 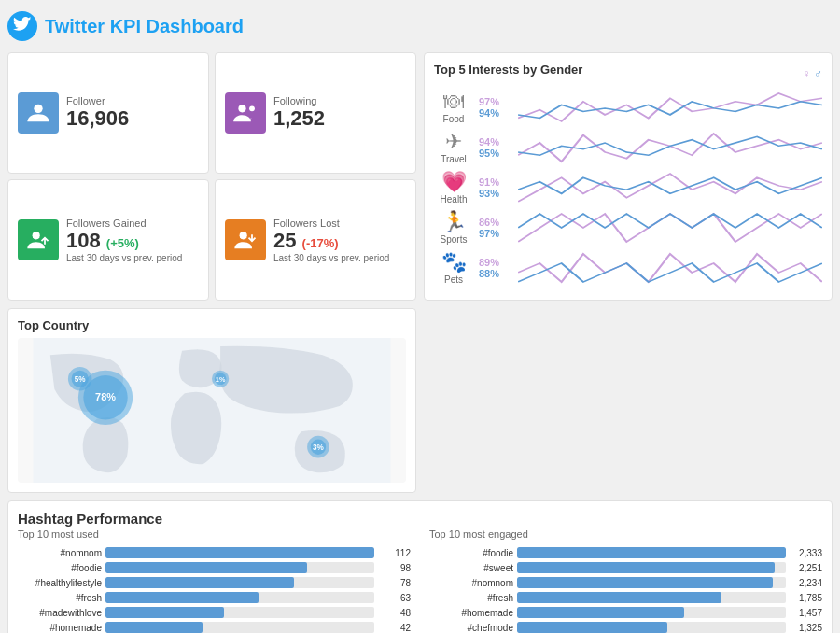 I want to click on engaged-hashtag-item: #homemade 1,457, so click(x=625, y=612).